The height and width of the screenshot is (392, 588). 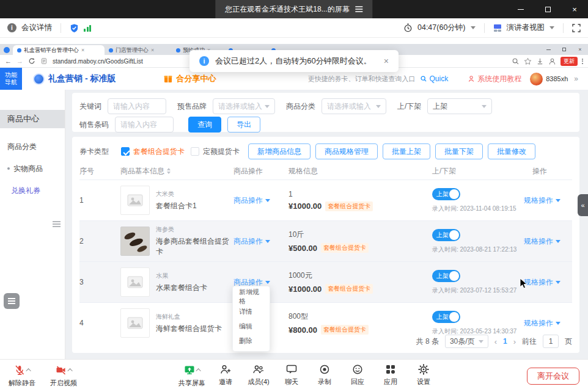 I want to click on url-text: standard.maboy.cn/GoodsGiftList, so click(x=98, y=61).